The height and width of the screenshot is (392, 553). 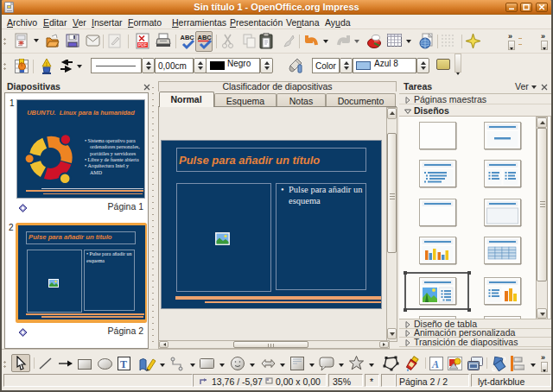 What do you see at coordinates (435, 364) in the screenshot?
I see `svg-text: A` at bounding box center [435, 364].